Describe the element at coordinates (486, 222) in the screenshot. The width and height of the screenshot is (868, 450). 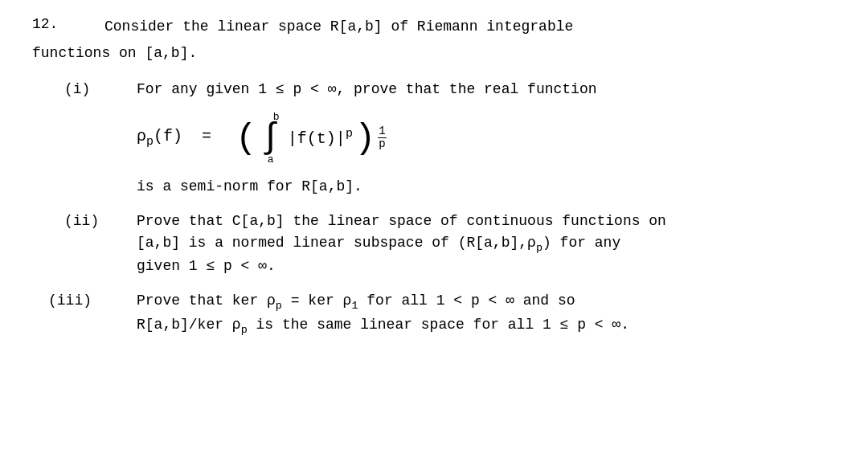
I see `part-ii-text1: Prove that C[a,b] the linear space of co…` at that location.